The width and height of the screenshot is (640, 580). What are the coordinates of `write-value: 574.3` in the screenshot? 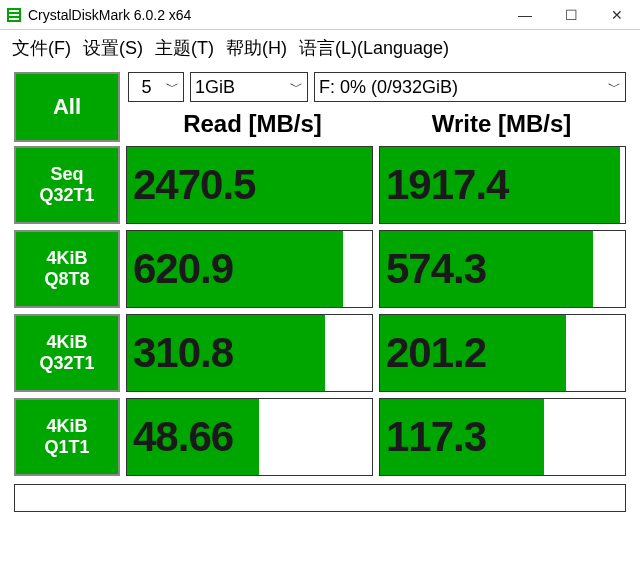 It's located at (502, 269).